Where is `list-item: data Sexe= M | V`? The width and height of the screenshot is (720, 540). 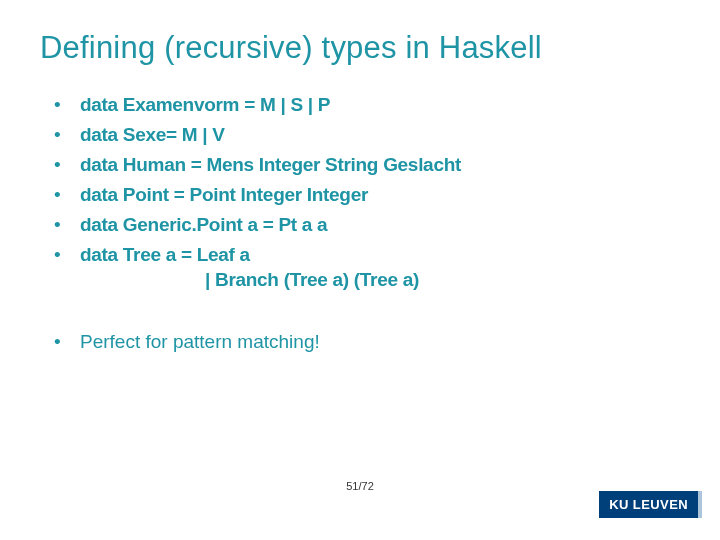 list-item: data Sexe= M | V is located at coordinates (367, 134).